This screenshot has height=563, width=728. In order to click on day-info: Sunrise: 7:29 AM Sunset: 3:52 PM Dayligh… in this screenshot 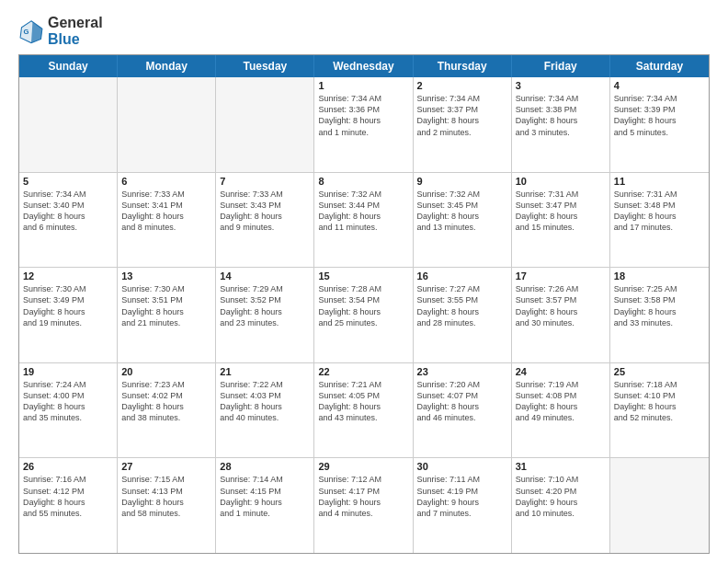, I will do `click(265, 305)`.